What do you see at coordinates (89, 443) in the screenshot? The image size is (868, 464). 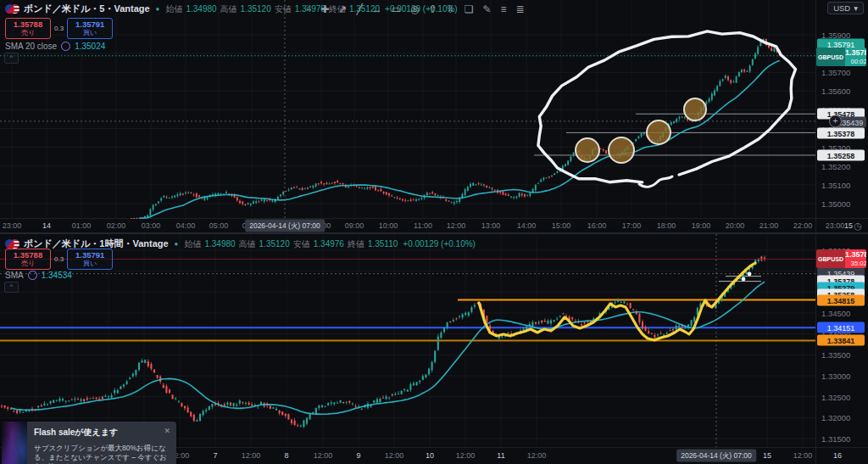 I see `flash-sale-toast: Flash saleが使えます ✕ サブスクリプションが最大80%お得になる、ま…` at bounding box center [89, 443].